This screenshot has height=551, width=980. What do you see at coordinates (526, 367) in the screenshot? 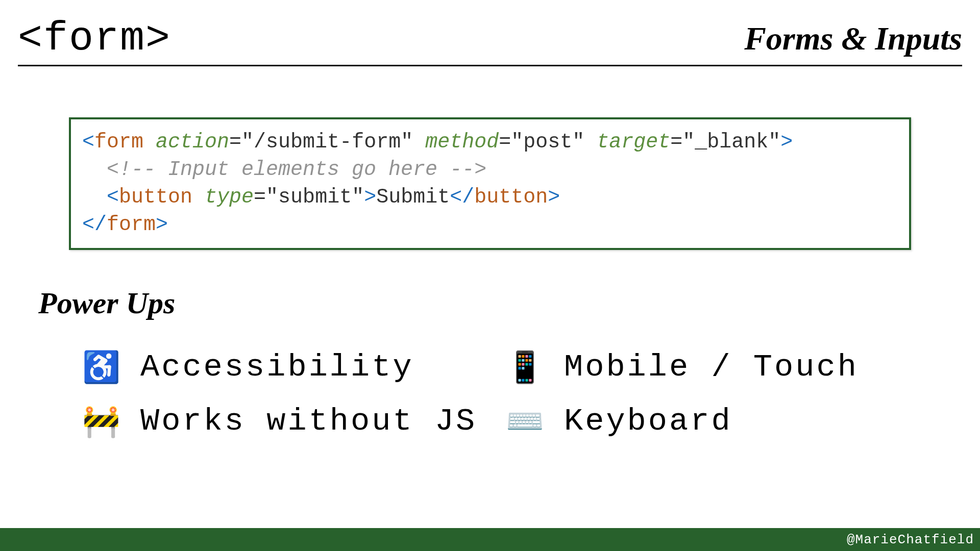
I see `mobile-icon: 📱` at bounding box center [526, 367].